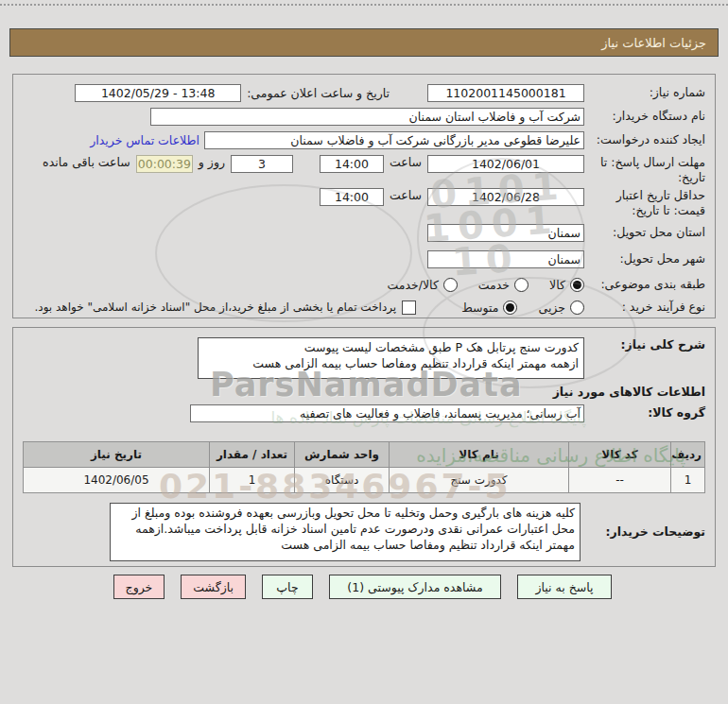 Image resolution: width=728 pixels, height=704 pixels. Describe the element at coordinates (394, 140) in the screenshot. I see `request-creator-field: علیرضا قطوعی مدیر بازرگانی شرکت آب و فاض…` at that location.